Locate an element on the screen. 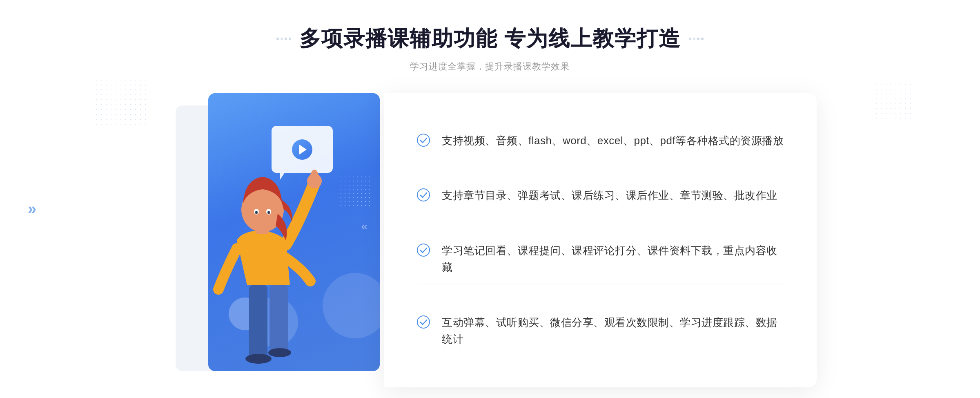 This screenshot has height=398, width=980. feature-item-2: 支持章节目录、弹题考试、课后练习、课后作业、章节测验、批改作业 is located at coordinates (600, 196).